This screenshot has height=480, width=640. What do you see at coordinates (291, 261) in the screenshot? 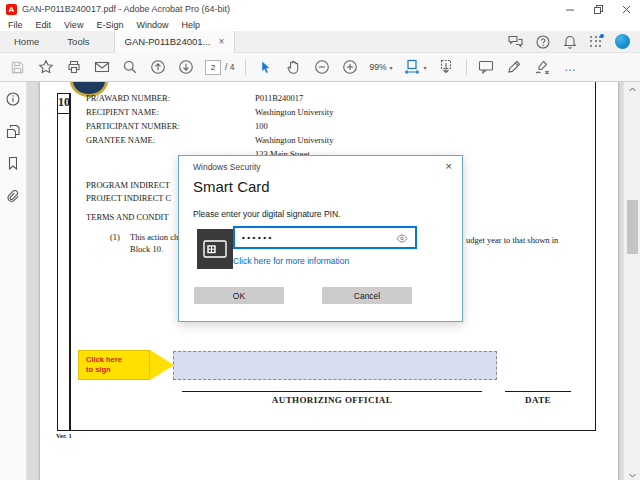
I see `more-information-link: Click here for more information` at bounding box center [291, 261].